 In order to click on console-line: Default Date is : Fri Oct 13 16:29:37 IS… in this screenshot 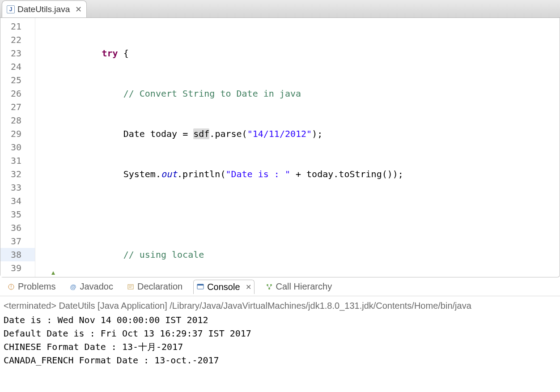, I will do `click(280, 333)`.